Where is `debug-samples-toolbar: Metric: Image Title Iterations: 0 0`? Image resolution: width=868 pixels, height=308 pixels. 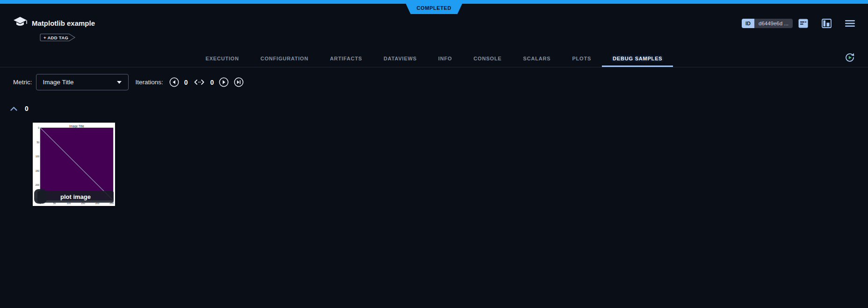 debug-samples-toolbar: Metric: Image Title Iterations: 0 0 is located at coordinates (128, 82).